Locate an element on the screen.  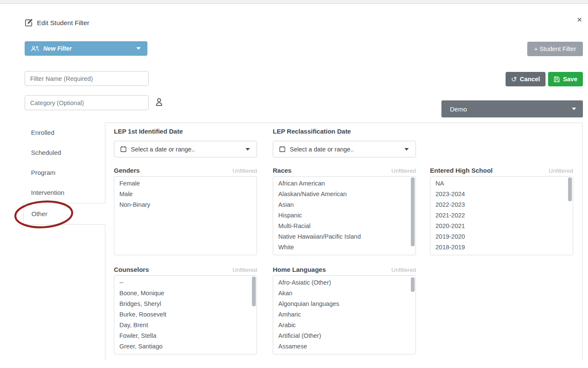
save-button: Save is located at coordinates (565, 79).